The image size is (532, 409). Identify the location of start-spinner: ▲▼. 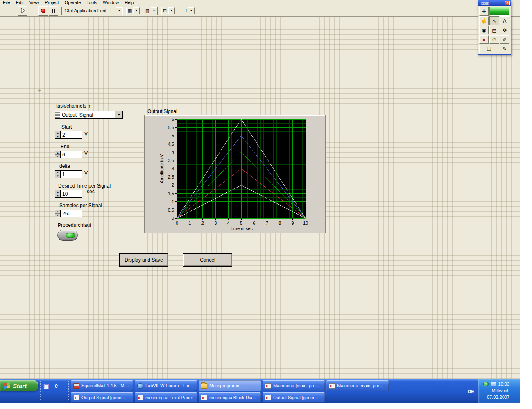
(57, 135).